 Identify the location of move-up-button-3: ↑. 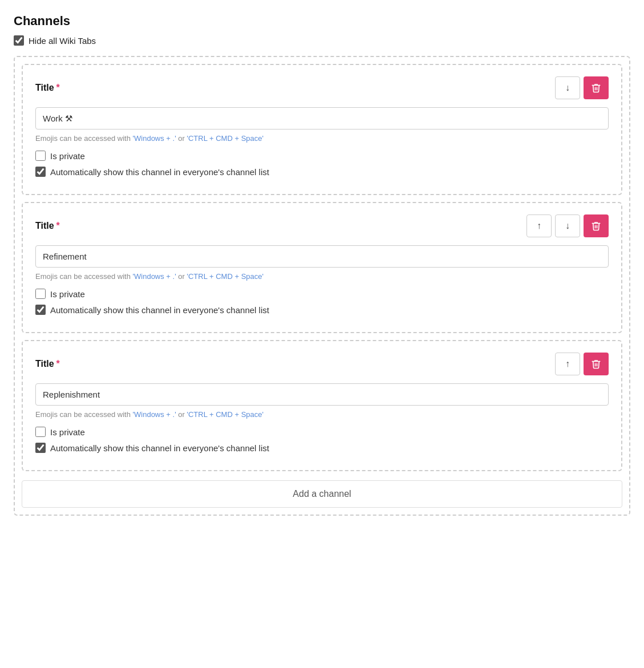
(568, 364).